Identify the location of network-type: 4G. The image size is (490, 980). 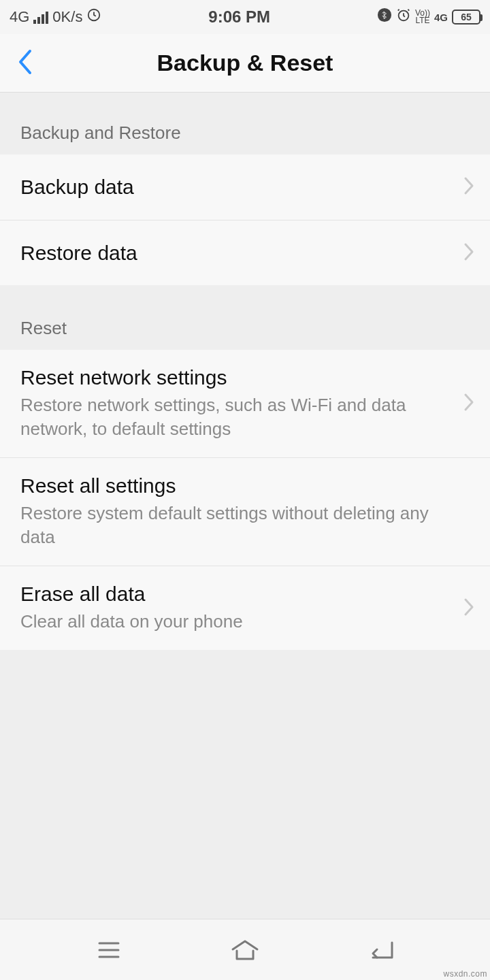
(19, 17).